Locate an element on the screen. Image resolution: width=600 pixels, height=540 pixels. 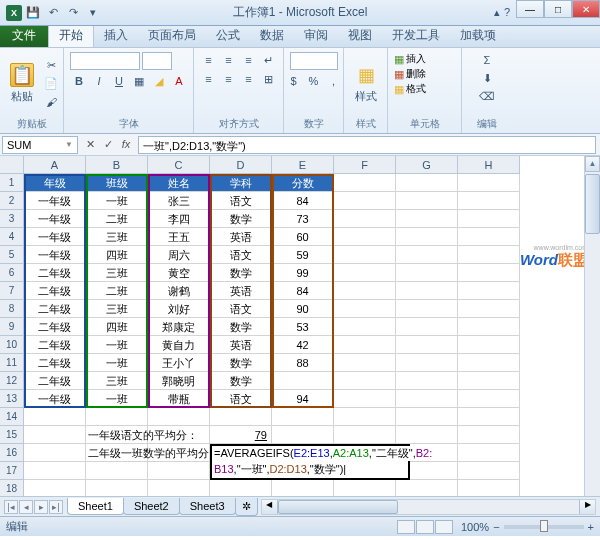
format-button: ▦格式 is located at coordinates (410, 89).